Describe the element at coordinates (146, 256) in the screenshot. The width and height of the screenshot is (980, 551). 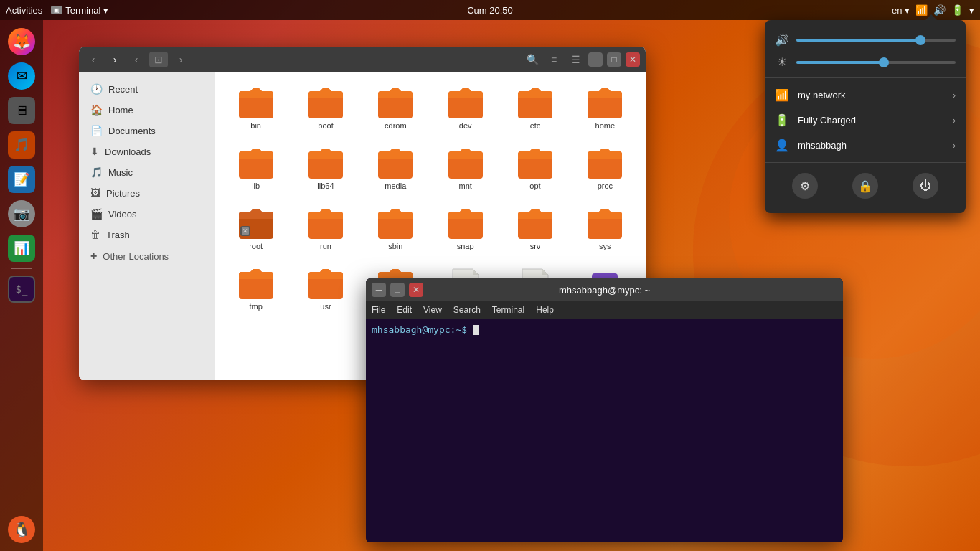
I see `sidebar-item-other-locations: + Other Locations` at that location.